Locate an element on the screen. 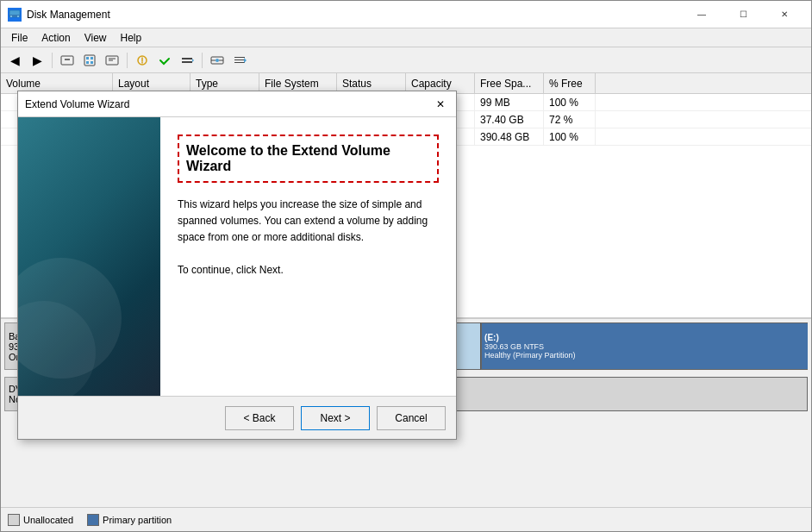 The image size is (812, 532). back-button: < Back is located at coordinates (259, 418).